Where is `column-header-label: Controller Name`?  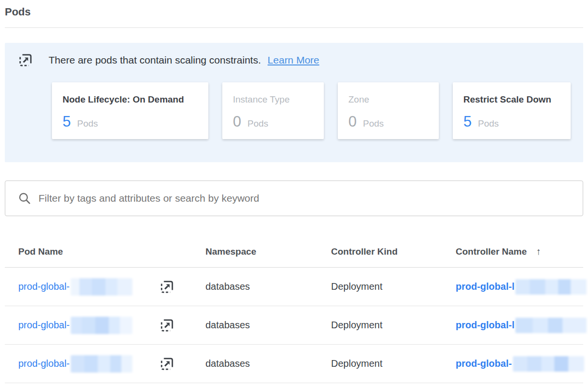
column-header-label: Controller Name is located at coordinates (491, 251).